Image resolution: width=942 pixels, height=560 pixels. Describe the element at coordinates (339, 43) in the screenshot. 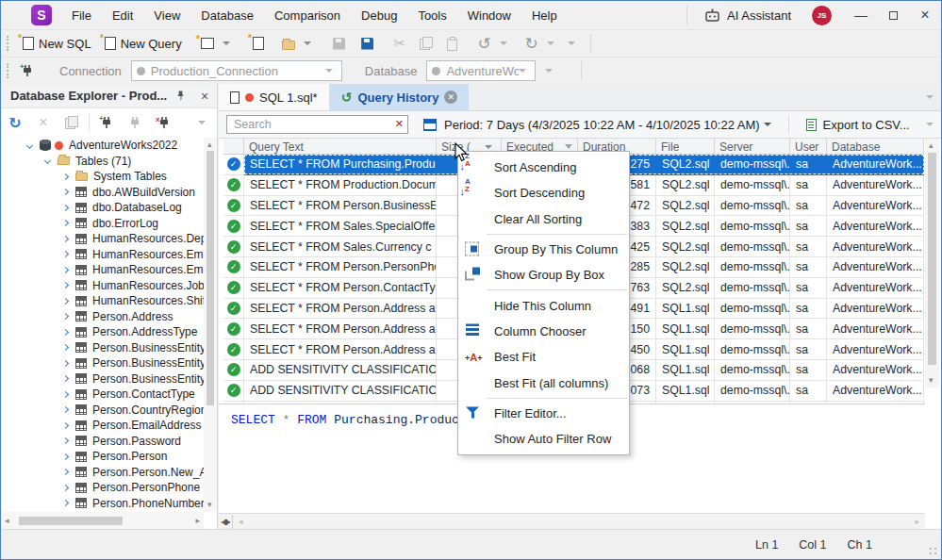

I see `save-button` at that location.